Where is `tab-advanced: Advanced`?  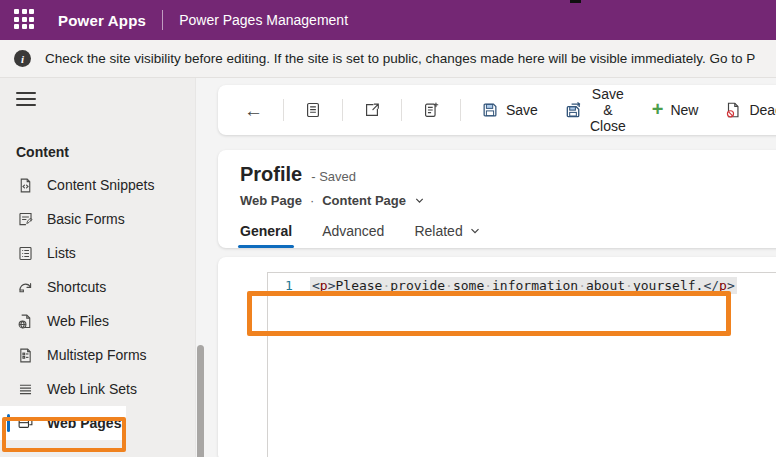
tab-advanced: Advanced is located at coordinates (353, 236).